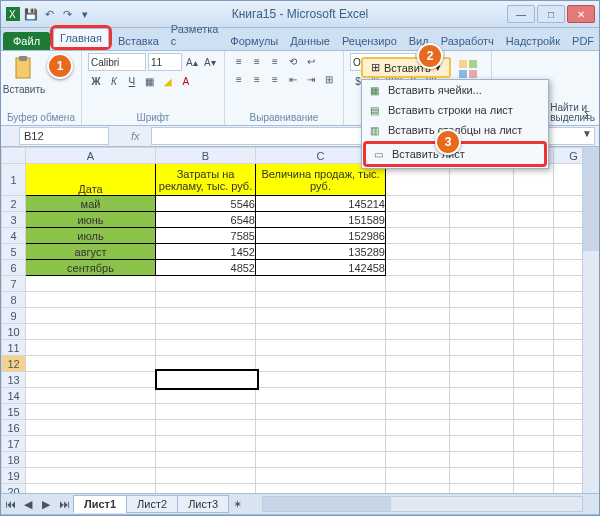 The height and width of the screenshot is (516, 600). What do you see at coordinates (14, 444) in the screenshot?
I see `row-header: 17` at bounding box center [14, 444].